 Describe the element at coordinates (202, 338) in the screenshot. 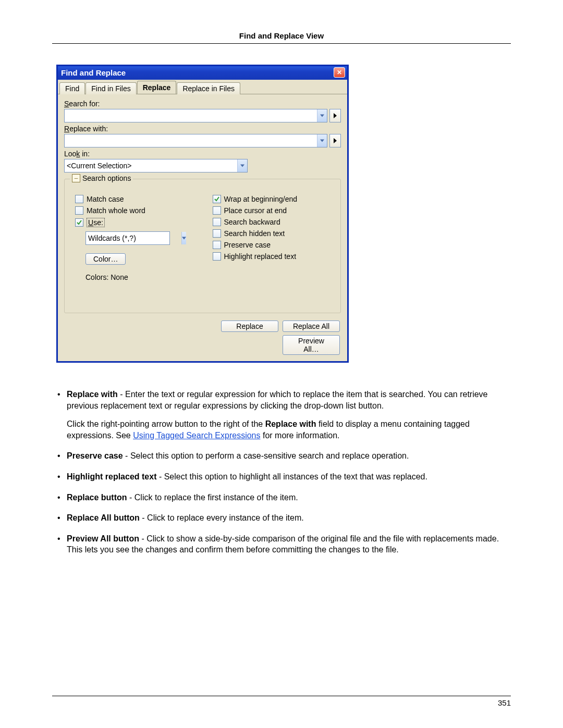

I see `dialog-footer: Replace Replace All Preview All…` at that location.